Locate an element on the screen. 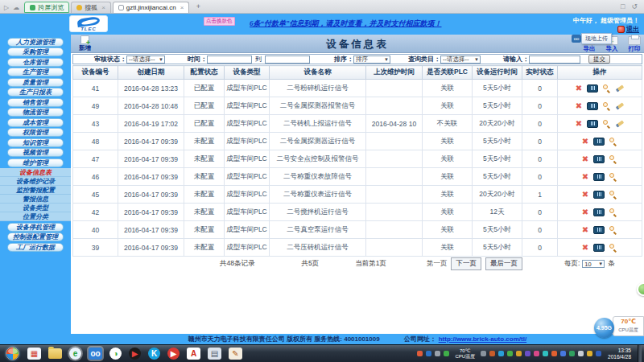  sidebar-subitem: 警报信息 is located at coordinates (35, 200).